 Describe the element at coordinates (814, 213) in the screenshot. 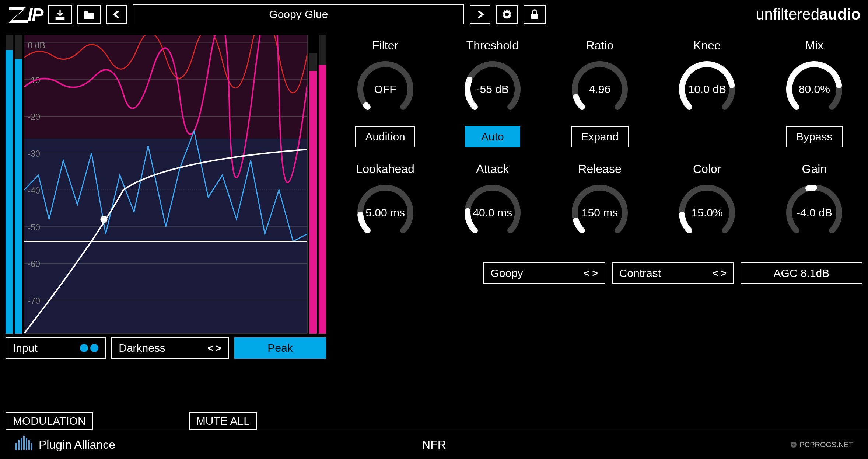

I see `gain-value: -4.0 dB` at that location.